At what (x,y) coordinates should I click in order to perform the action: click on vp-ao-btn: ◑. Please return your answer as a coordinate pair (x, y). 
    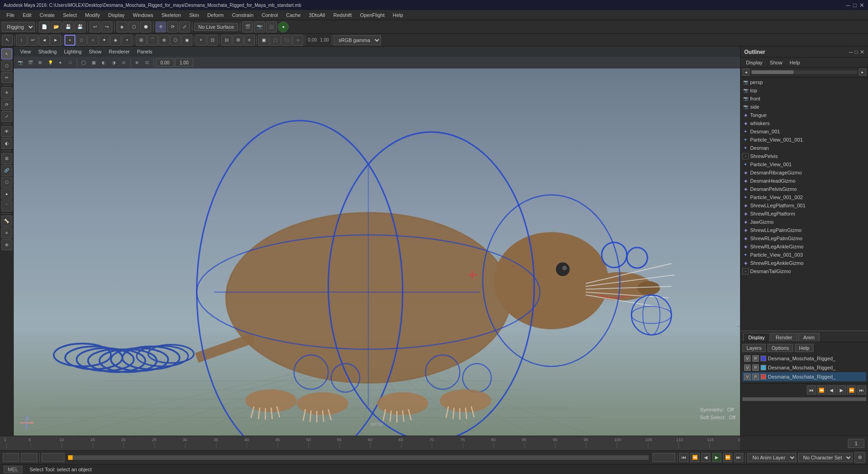
    Looking at the image, I should click on (114, 63).